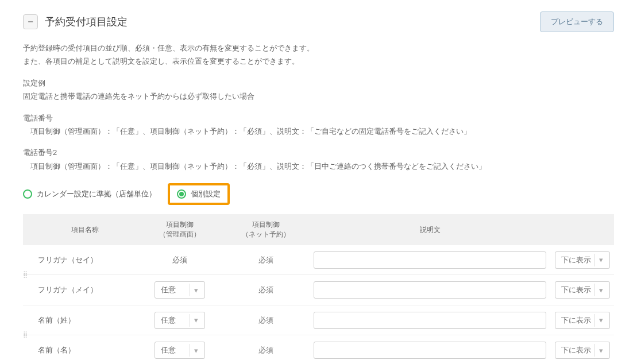 The image size is (637, 364). I want to click on col-admin: 項目制御 （管理画面）, so click(180, 230).